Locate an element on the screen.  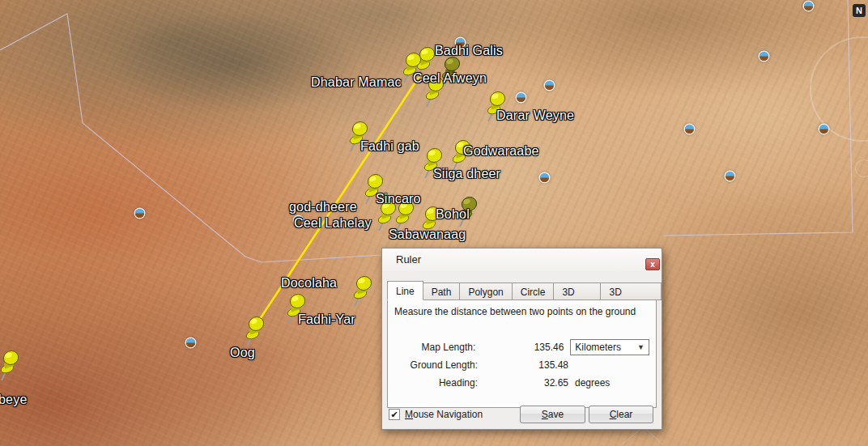
ruler-dialog-titlebar: Ruler is located at coordinates (521, 260).